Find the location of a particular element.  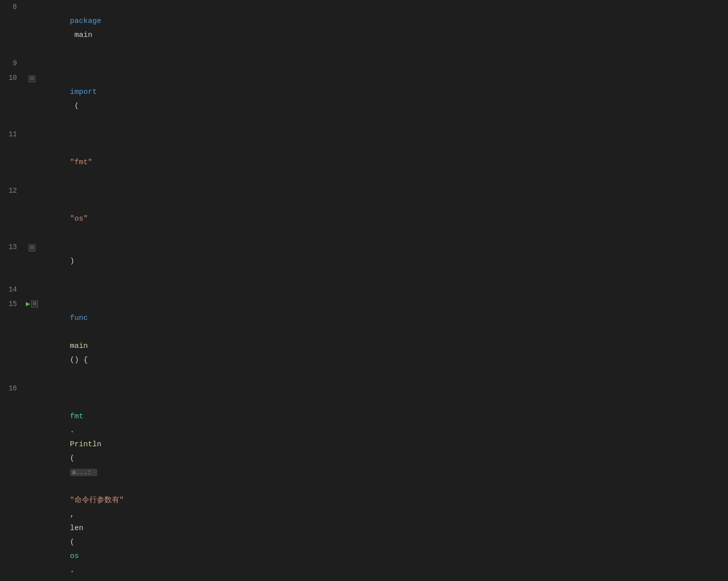

code-line-14: 14 is located at coordinates (364, 290).